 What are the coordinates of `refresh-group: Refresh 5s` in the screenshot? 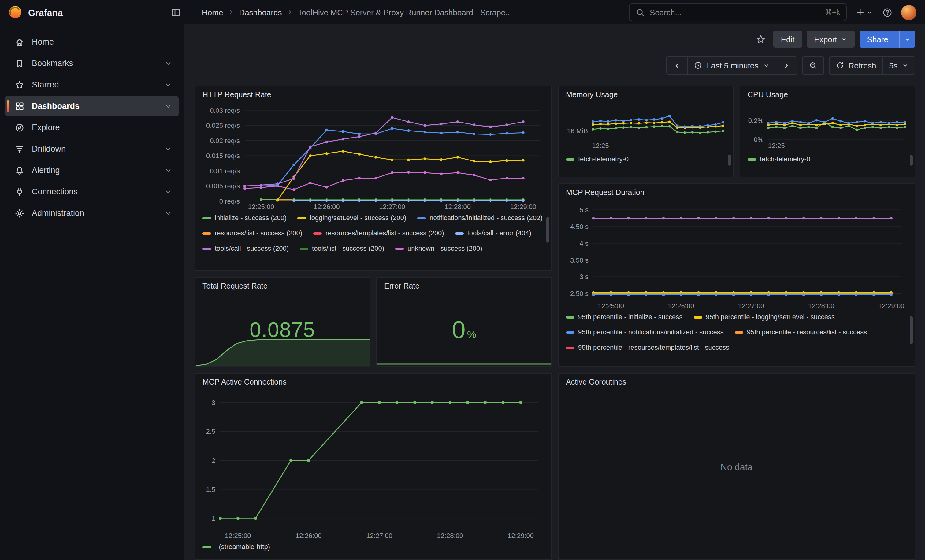 It's located at (872, 65).